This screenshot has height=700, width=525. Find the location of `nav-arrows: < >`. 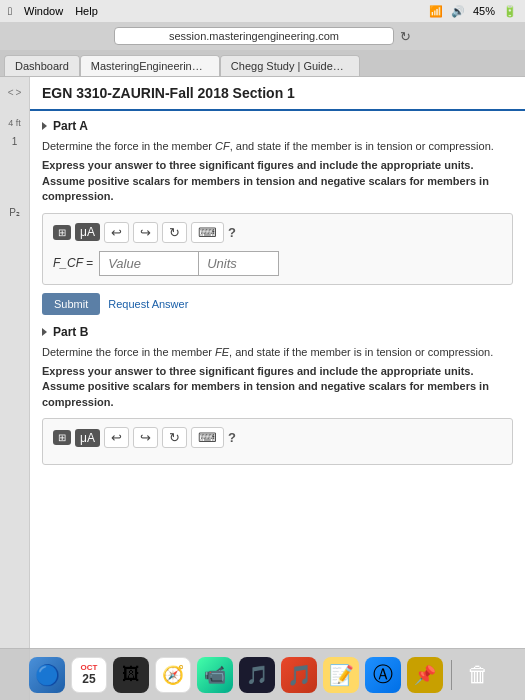

nav-arrows: < > is located at coordinates (15, 92).